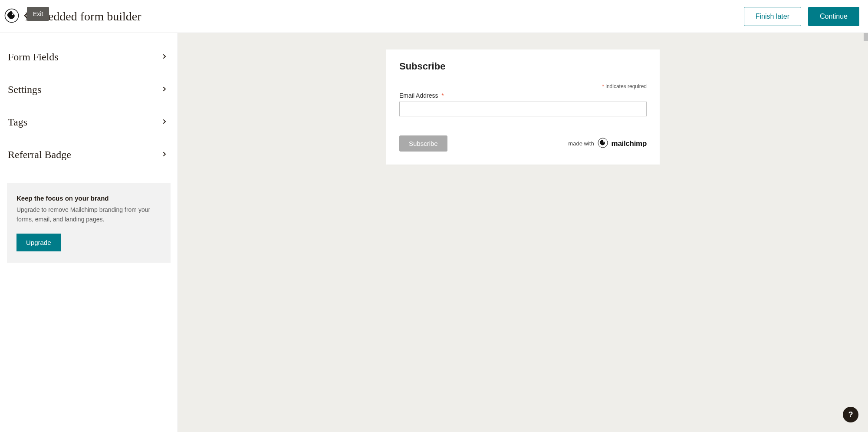 This screenshot has height=432, width=868. I want to click on form-heading: Subscribe, so click(523, 66).